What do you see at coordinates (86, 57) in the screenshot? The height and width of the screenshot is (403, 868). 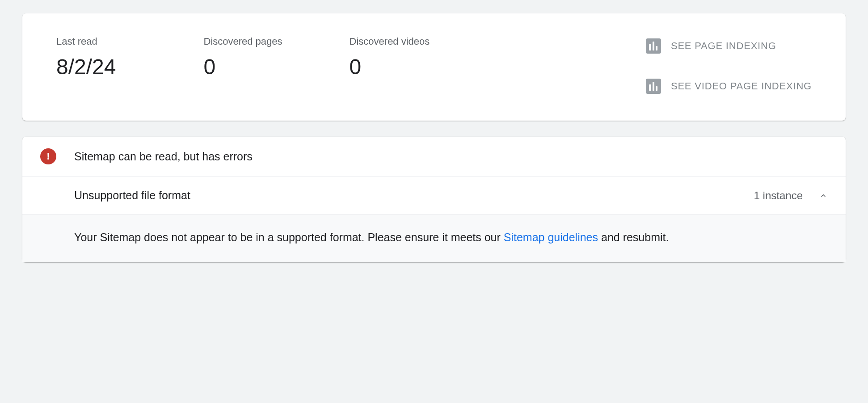 I see `stat-last-read: Last read 8/2/24` at bounding box center [86, 57].